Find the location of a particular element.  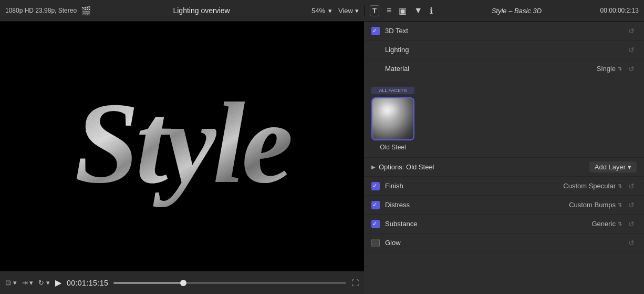

substance-value: Generic ⇅ is located at coordinates (607, 224).